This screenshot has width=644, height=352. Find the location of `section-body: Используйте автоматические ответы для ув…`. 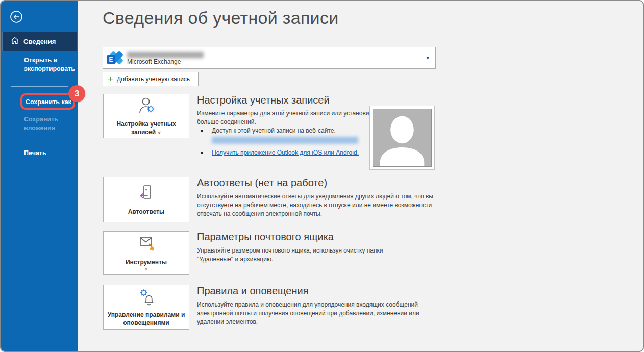

section-body: Используйте автоматические ответы для ув… is located at coordinates (327, 205).